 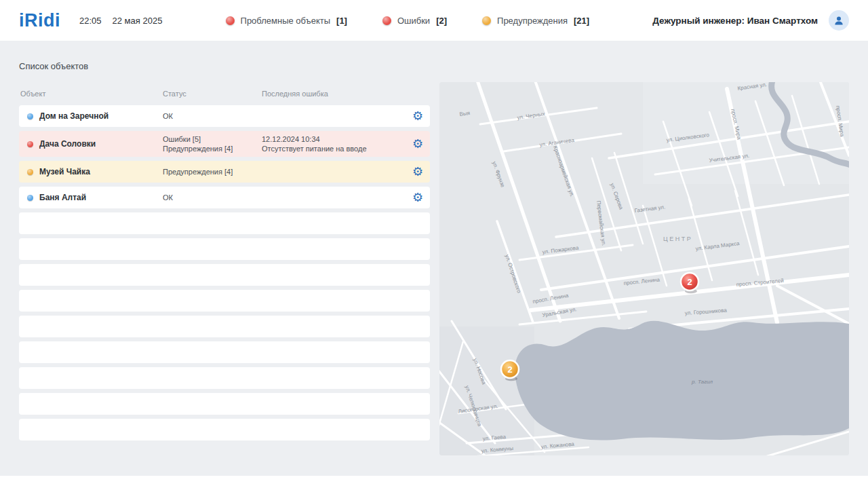 What do you see at coordinates (224, 116) in the screenshot?
I see `table-row: Дом на Заречной ОК ⚙` at bounding box center [224, 116].